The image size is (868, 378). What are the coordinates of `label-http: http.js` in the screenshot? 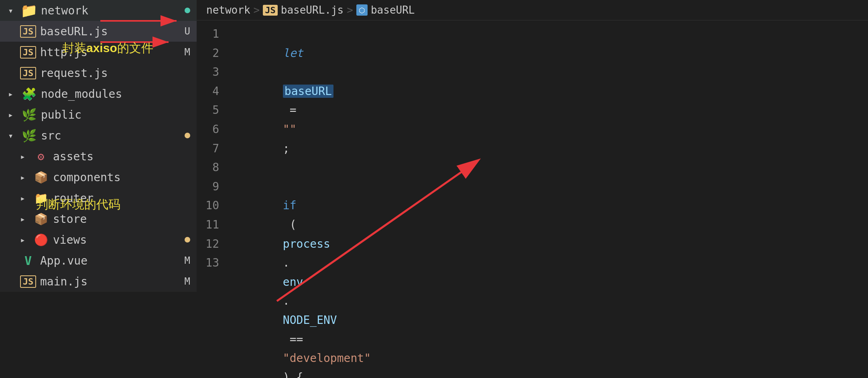 It's located at (76, 52).